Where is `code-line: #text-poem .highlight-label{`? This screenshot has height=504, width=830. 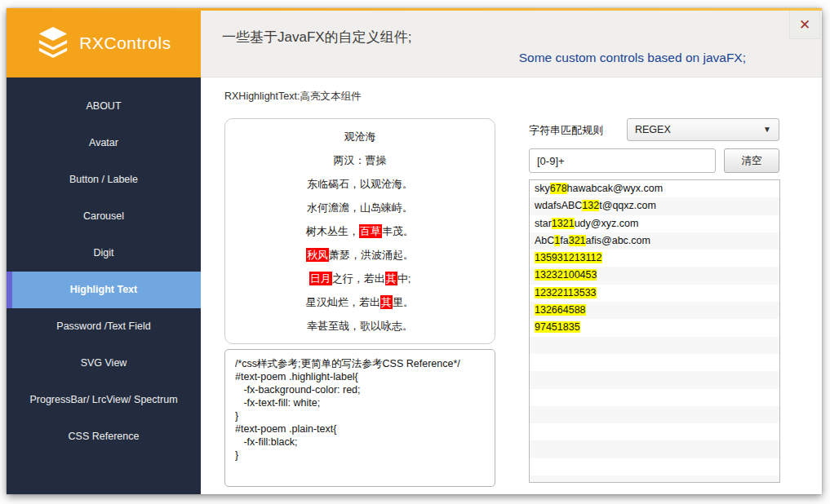 code-line: #text-poem .highlight-label{ is located at coordinates (362, 377).